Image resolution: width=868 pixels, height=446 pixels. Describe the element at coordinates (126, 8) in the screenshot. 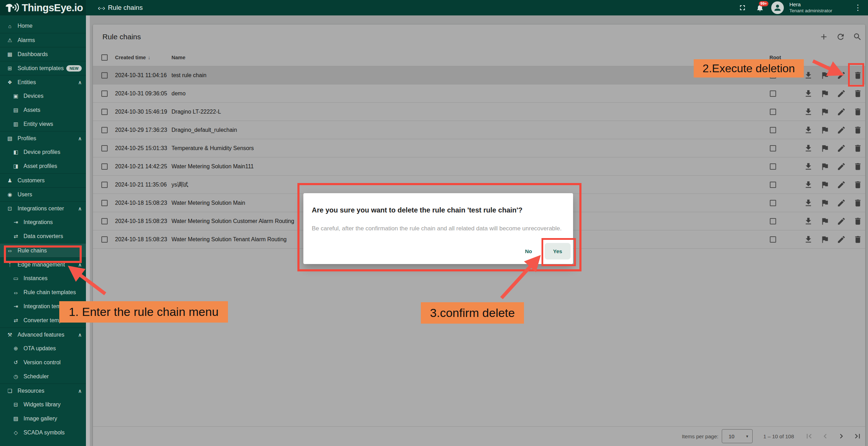

I see `breadcrumb-label: Rule chains` at that location.